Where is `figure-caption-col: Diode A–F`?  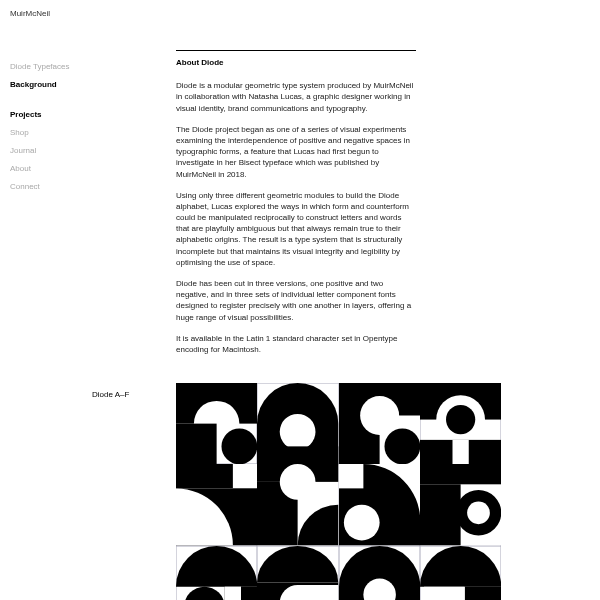
figure-caption-col: Diode A–F is located at coordinates (134, 492).